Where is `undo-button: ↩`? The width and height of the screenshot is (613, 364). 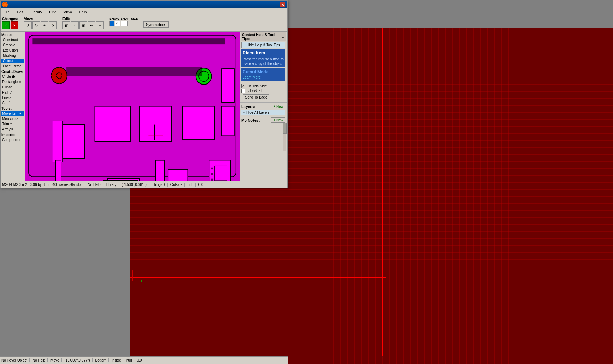
undo-button: ↩ is located at coordinates (92, 25).